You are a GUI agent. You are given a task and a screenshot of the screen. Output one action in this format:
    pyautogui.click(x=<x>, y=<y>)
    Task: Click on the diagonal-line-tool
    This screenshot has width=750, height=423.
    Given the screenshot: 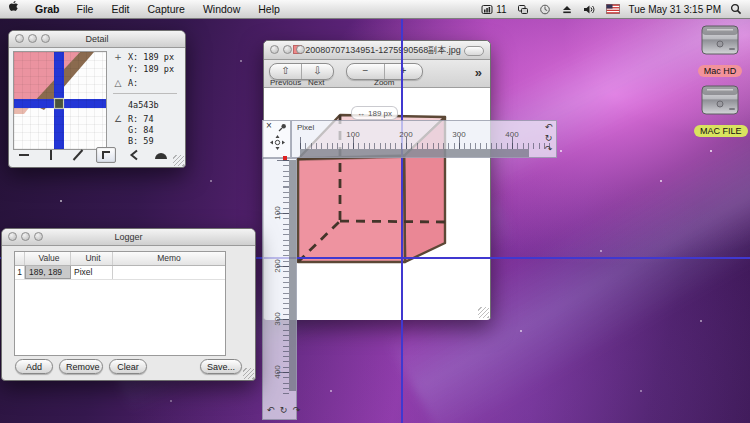 What is the action you would take?
    pyautogui.click(x=78, y=155)
    